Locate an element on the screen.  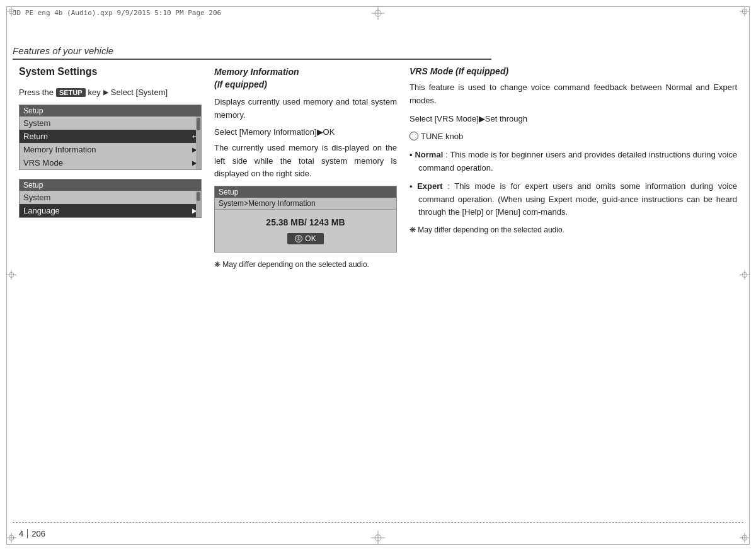
system-settings-heading: System Settings is located at coordinates (110, 72).